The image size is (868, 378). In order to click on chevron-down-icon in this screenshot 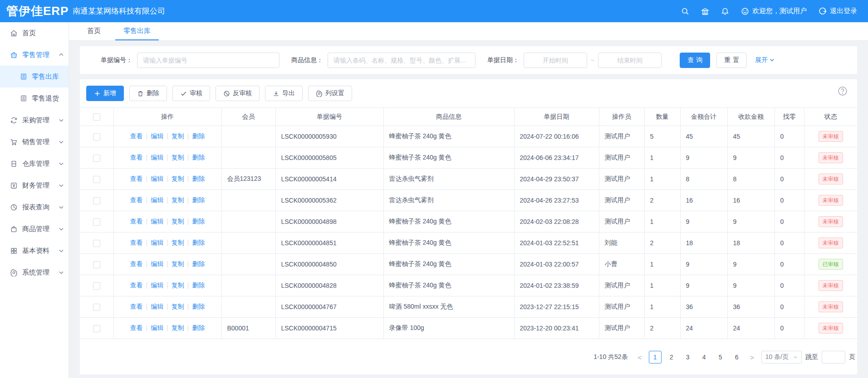, I will do `click(61, 185)`.